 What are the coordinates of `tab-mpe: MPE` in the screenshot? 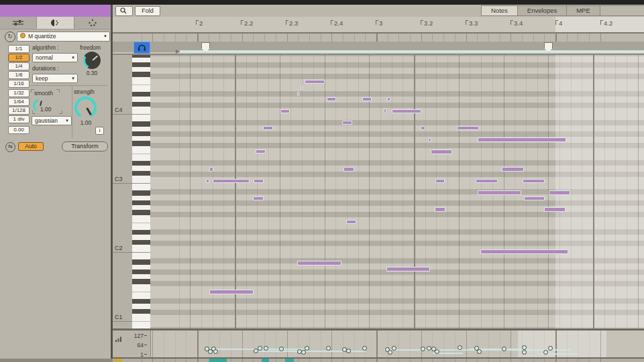 It's located at (584, 11).